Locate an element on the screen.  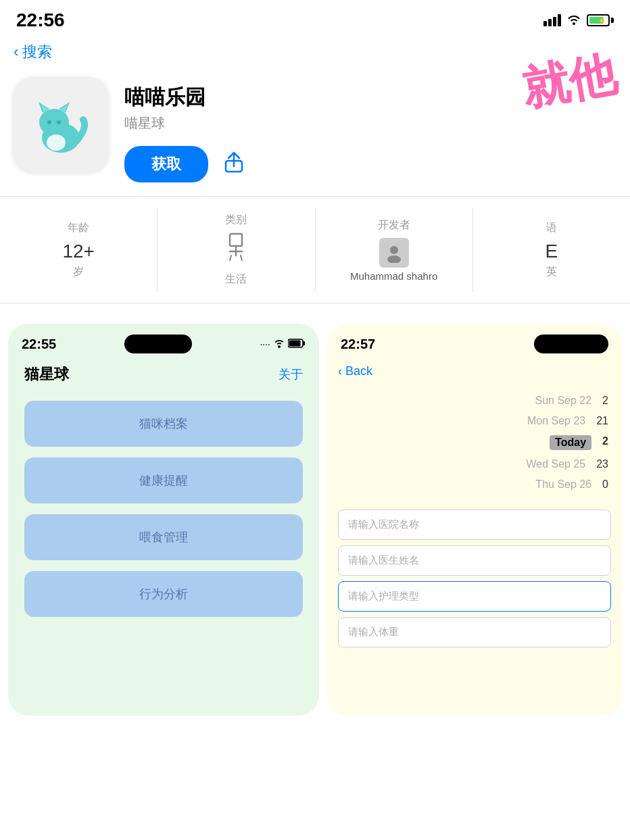
mock-left-status-bar: 22:55 ···· is located at coordinates (164, 341).